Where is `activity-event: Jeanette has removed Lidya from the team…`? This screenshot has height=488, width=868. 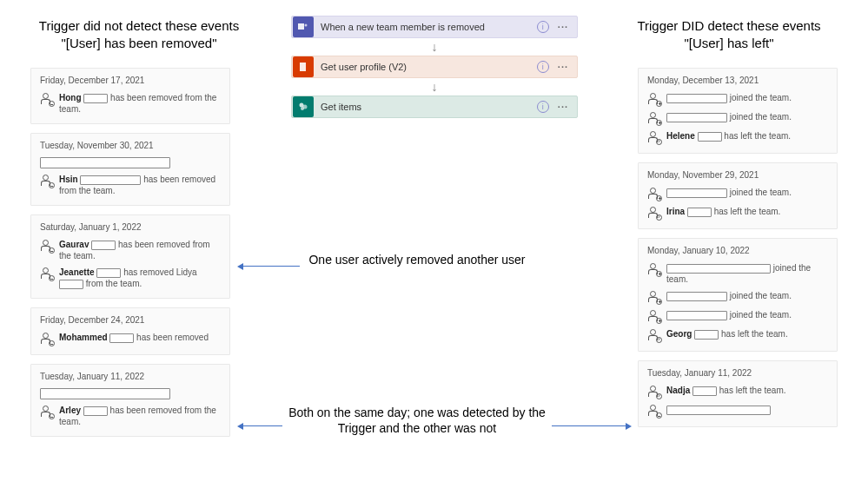 activity-event: Jeanette has removed Lidya from the team… is located at coordinates (130, 278).